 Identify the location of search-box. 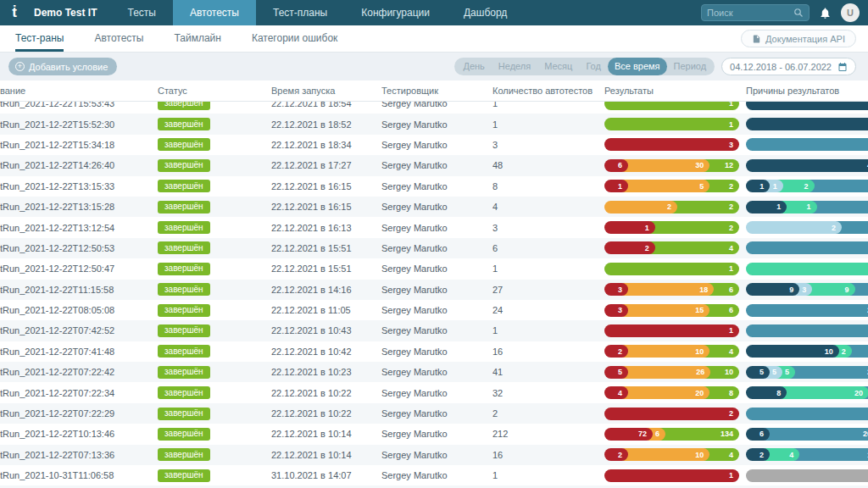
(755, 13).